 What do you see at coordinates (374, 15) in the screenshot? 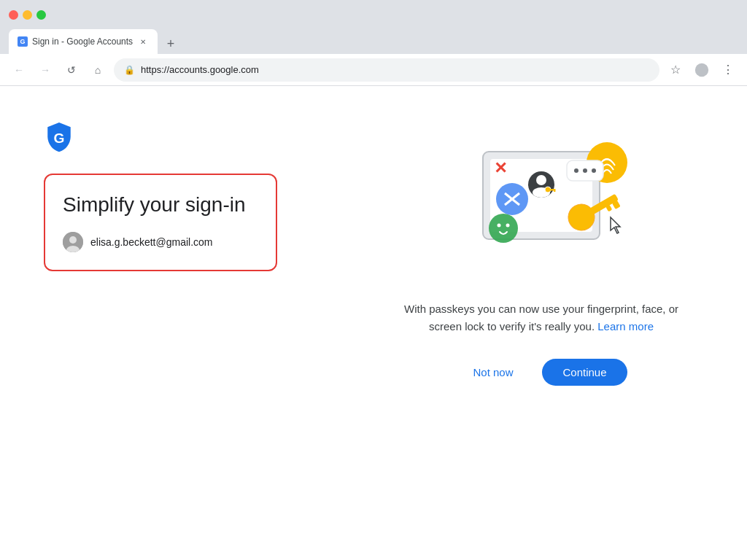
I see `title-bar` at bounding box center [374, 15].